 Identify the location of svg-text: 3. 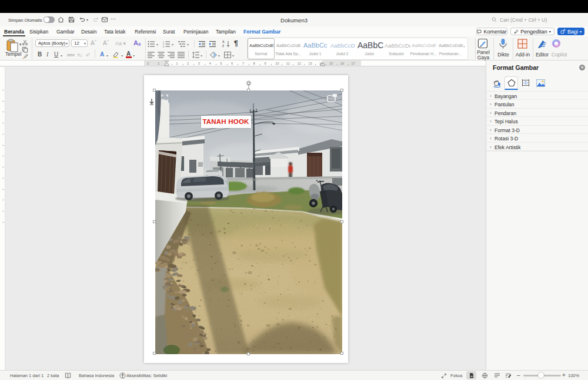
(163, 47).